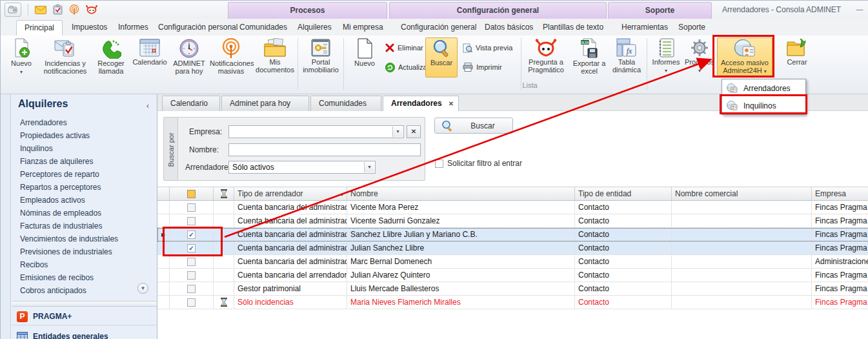 The image size is (868, 339). Describe the element at coordinates (860, 10) in the screenshot. I see `minimize-button: —` at that location.